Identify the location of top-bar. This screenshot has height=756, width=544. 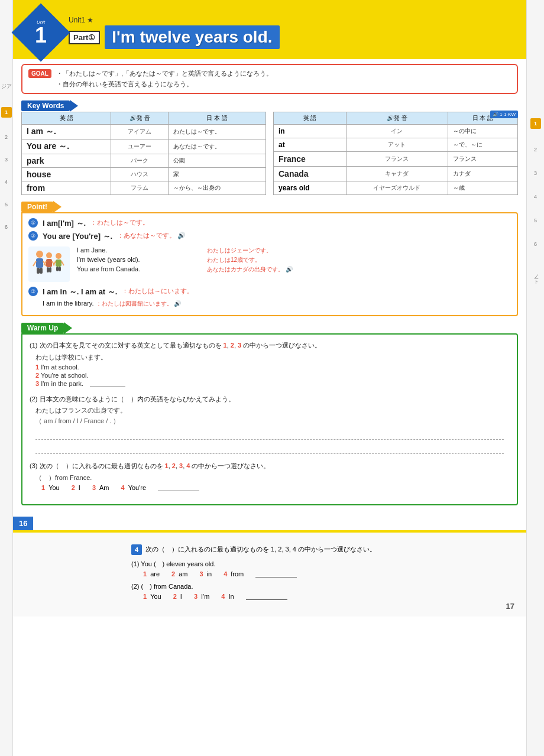
(270, 4).